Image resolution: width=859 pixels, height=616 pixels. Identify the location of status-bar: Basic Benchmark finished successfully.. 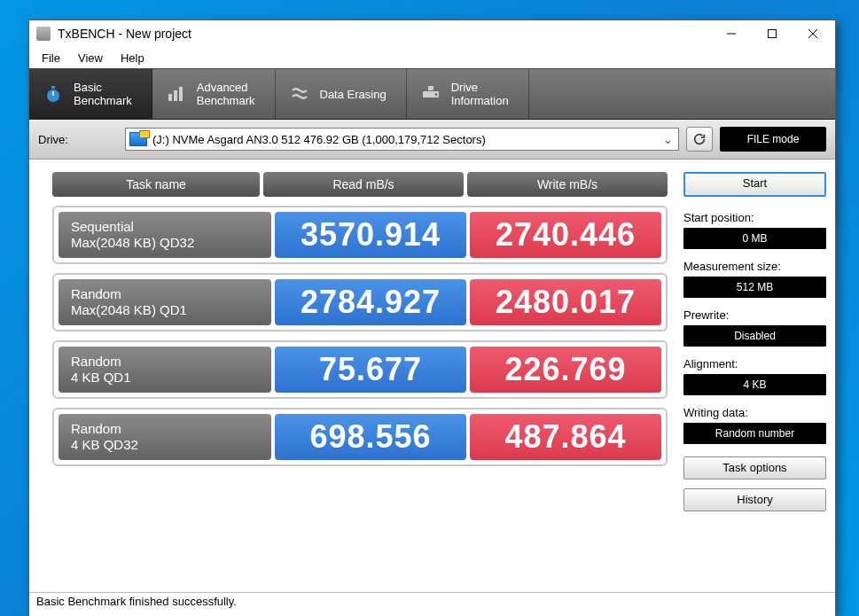
(433, 604).